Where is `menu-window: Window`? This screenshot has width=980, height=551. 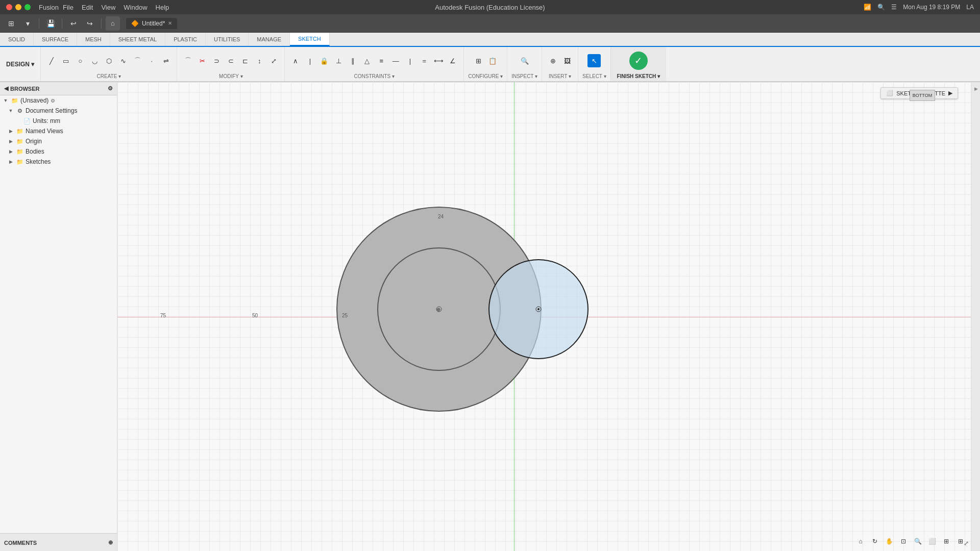
menu-window: Window is located at coordinates (135, 7).